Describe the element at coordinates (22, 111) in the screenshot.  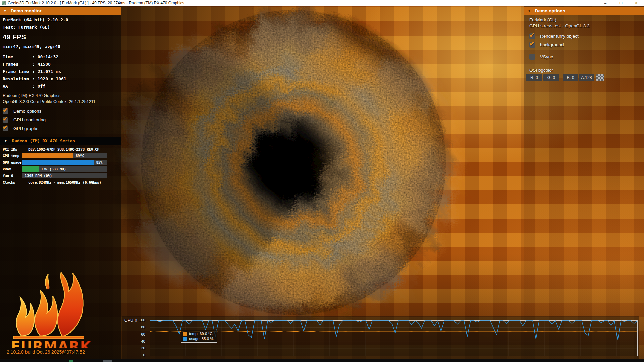
I see `checkbox-demo-options: Demo options` at that location.